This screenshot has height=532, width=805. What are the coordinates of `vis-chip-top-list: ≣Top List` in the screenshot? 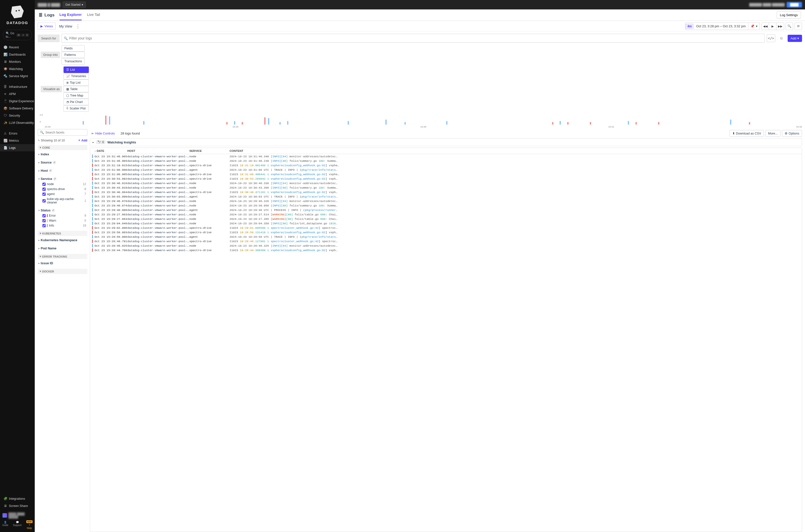 It's located at (76, 83).